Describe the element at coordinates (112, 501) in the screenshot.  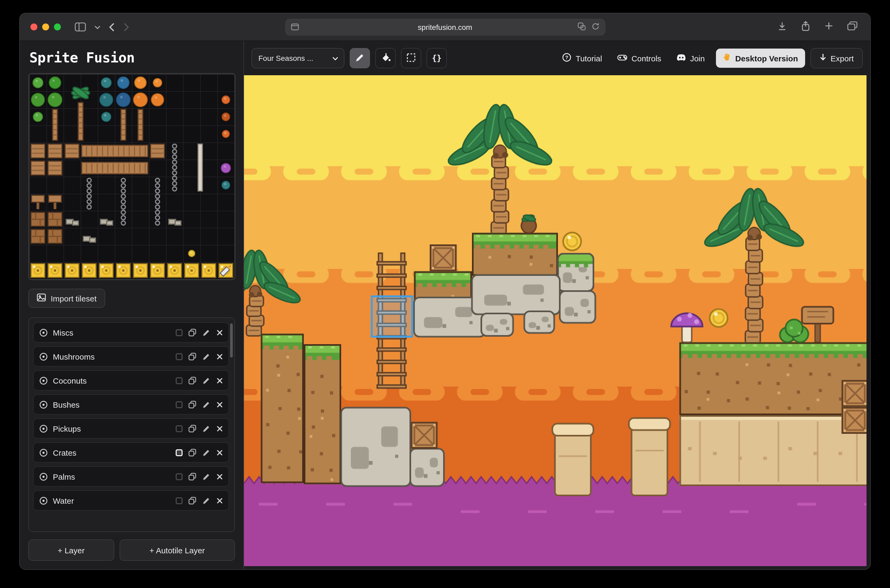
I see `layer-label: Water` at that location.